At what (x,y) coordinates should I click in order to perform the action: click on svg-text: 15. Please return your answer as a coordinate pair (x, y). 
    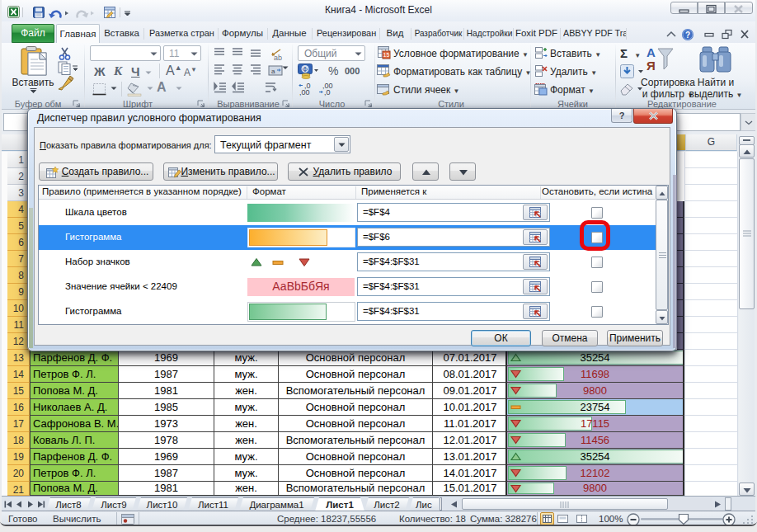
    Looking at the image, I should click on (387, 54).